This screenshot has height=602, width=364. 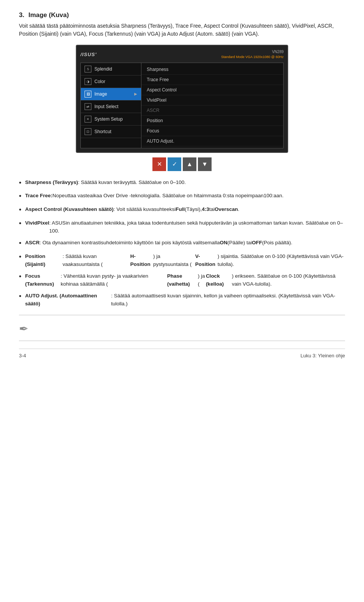 I want to click on section-number: 3., so click(x=22, y=15).